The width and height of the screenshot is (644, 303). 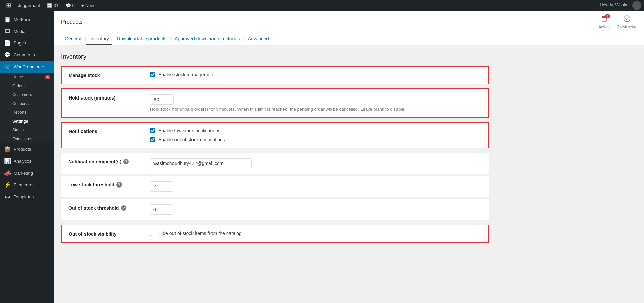 What do you see at coordinates (27, 77) in the screenshot?
I see `submenu-home: Home 4` at bounding box center [27, 77].